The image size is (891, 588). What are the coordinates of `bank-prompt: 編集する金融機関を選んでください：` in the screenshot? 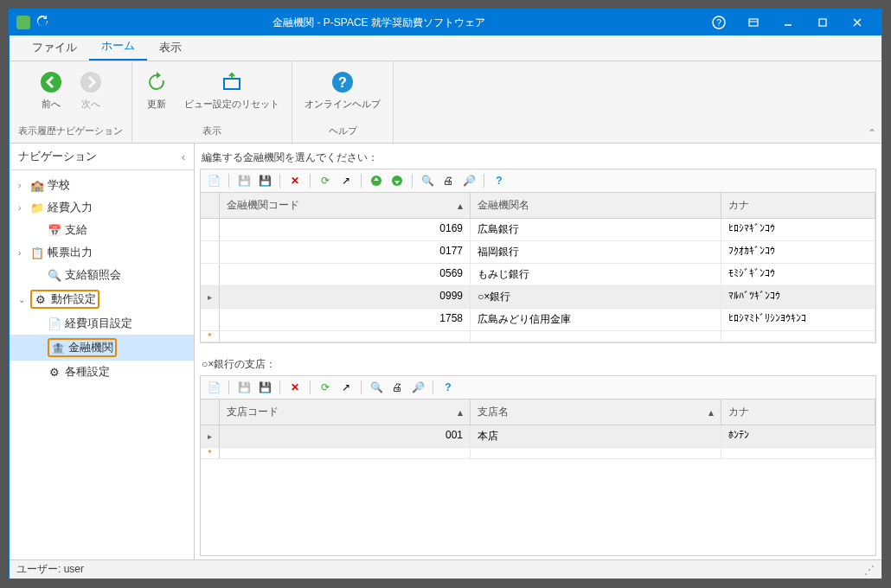 It's located at (538, 157).